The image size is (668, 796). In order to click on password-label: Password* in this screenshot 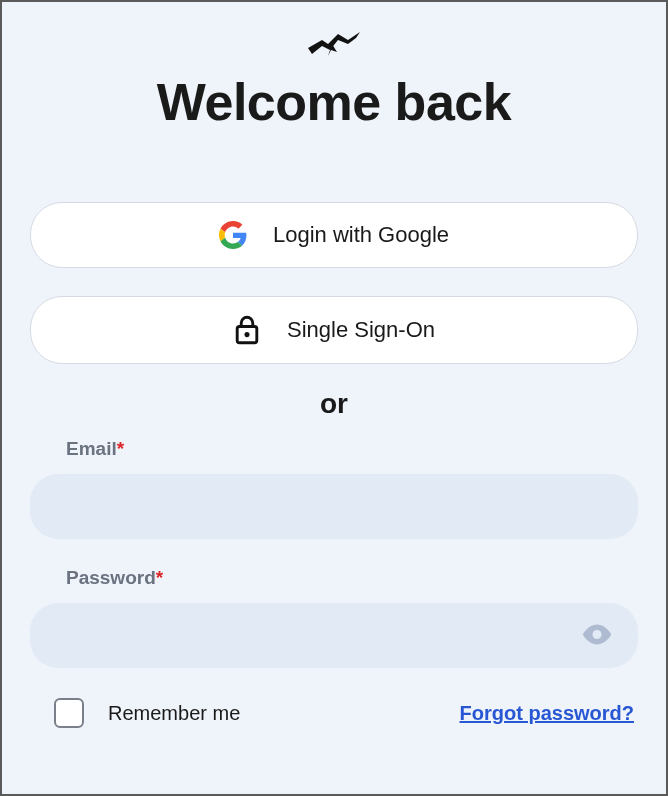, I will do `click(352, 578)`.